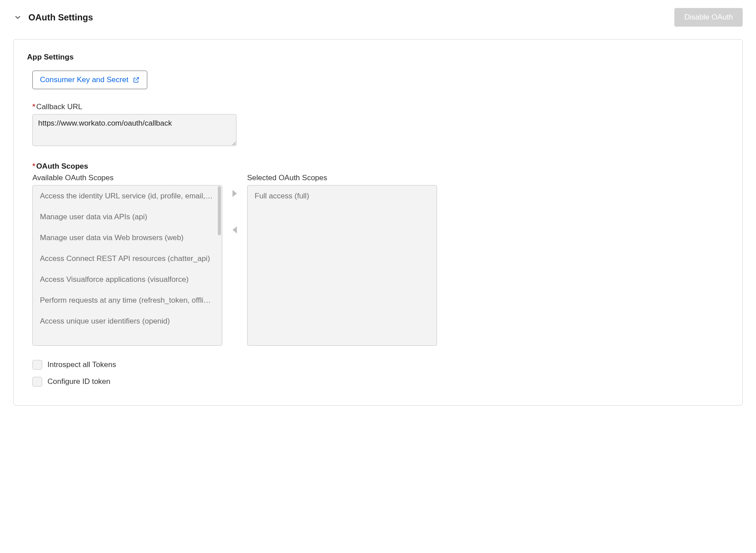  What do you see at coordinates (127, 300) in the screenshot?
I see `list-item: Perform requests at any time (refresh_to…` at bounding box center [127, 300].